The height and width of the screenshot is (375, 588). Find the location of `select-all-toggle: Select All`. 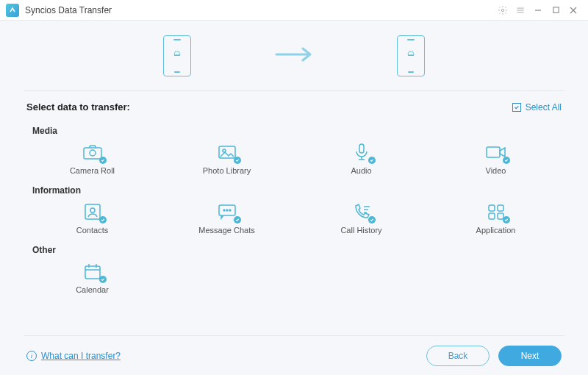

select-all-toggle: Select All is located at coordinates (537, 107).